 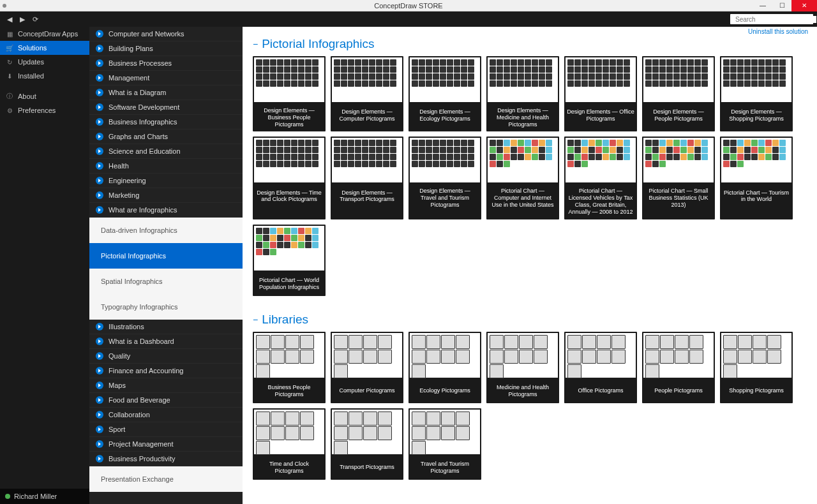 What do you see at coordinates (4, 6) in the screenshot?
I see `app-menu-icon` at bounding box center [4, 6].